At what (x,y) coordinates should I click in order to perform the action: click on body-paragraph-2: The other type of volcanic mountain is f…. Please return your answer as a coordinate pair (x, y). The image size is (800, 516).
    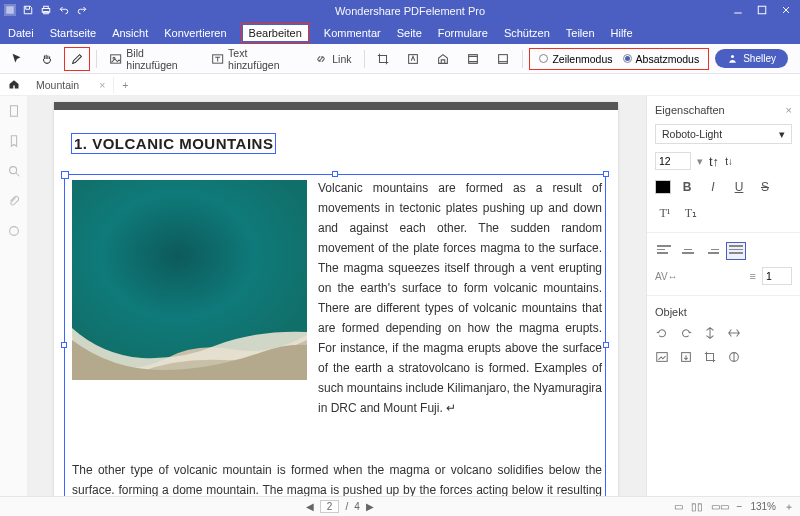
    Looking at the image, I should click on (337, 478).